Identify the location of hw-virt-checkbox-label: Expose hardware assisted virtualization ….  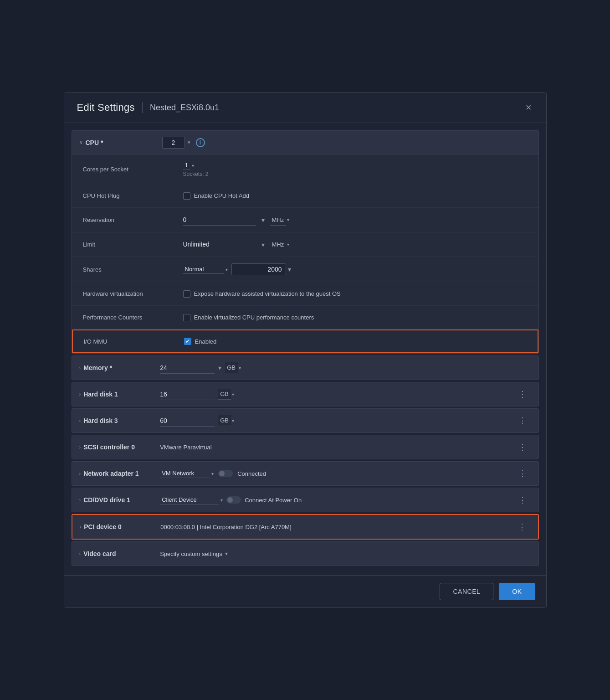
(267, 293).